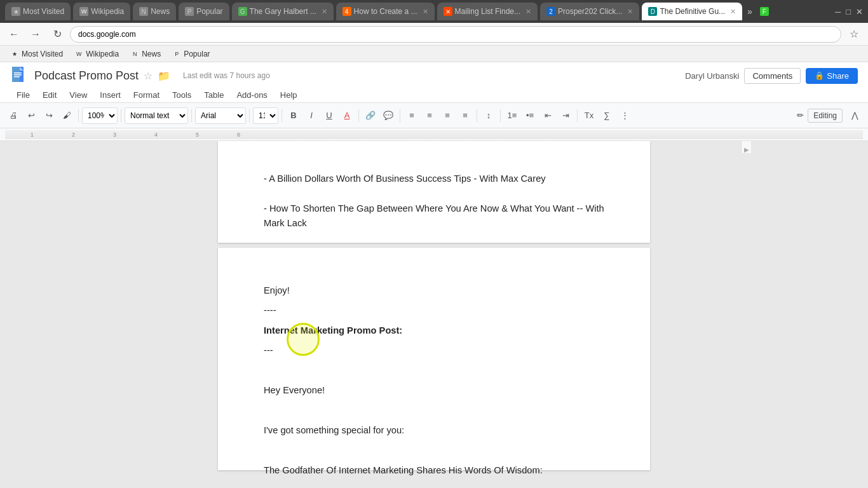  What do you see at coordinates (434, 371) in the screenshot?
I see `doc-spacer` at bounding box center [434, 371].